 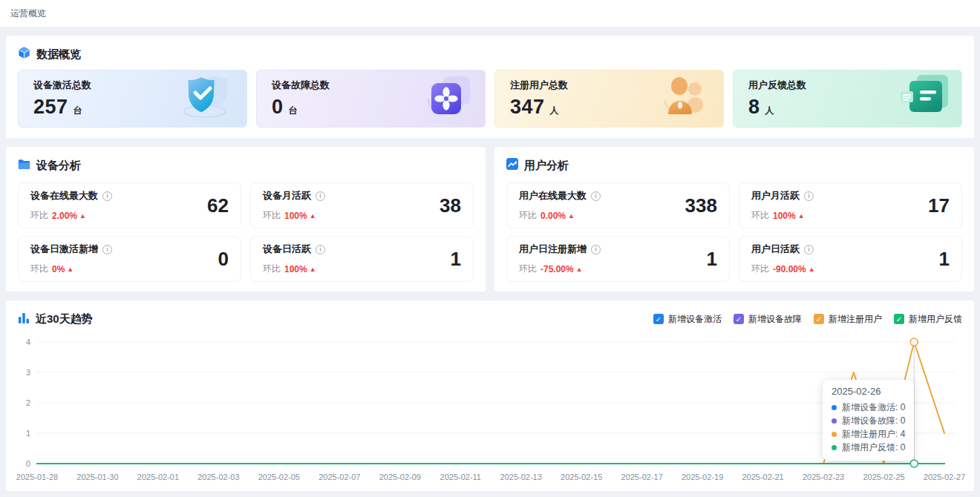 What do you see at coordinates (28, 372) in the screenshot?
I see `svg-text: 3` at bounding box center [28, 372].